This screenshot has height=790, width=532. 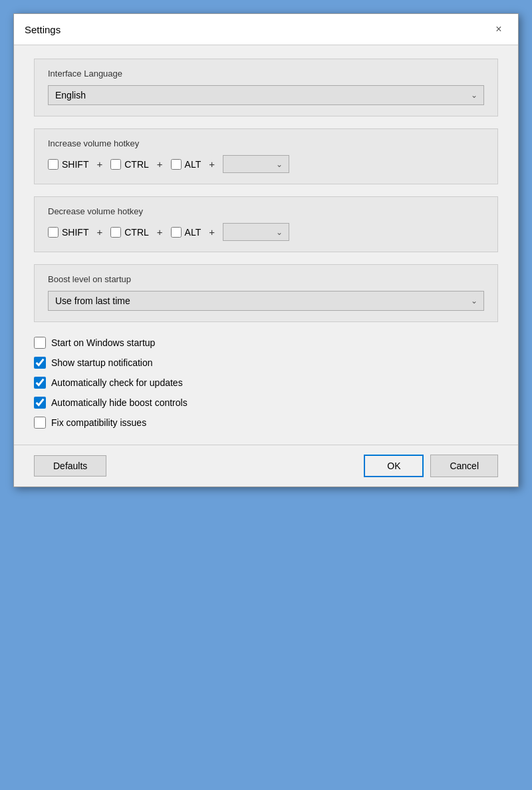 What do you see at coordinates (75, 164) in the screenshot?
I see `increase-shift-label: SHIFT` at bounding box center [75, 164].